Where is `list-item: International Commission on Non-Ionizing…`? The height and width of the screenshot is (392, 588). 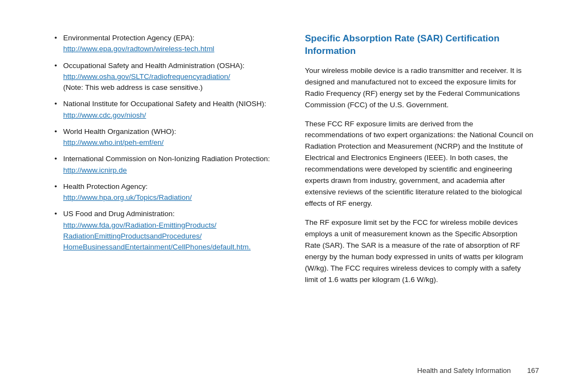 list-item: International Commission on Non-Ionizing… is located at coordinates (169, 164).